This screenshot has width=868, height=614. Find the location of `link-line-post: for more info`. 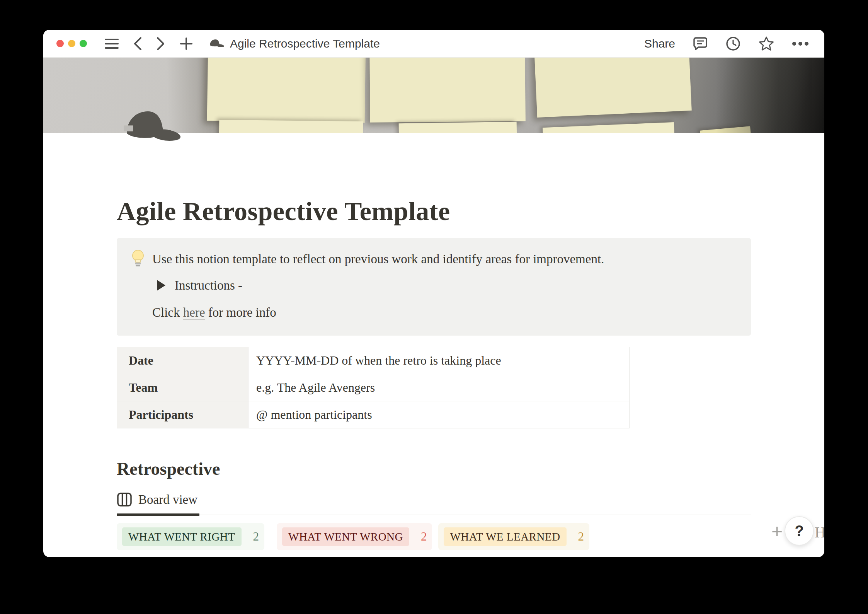

link-line-post: for more info is located at coordinates (241, 312).